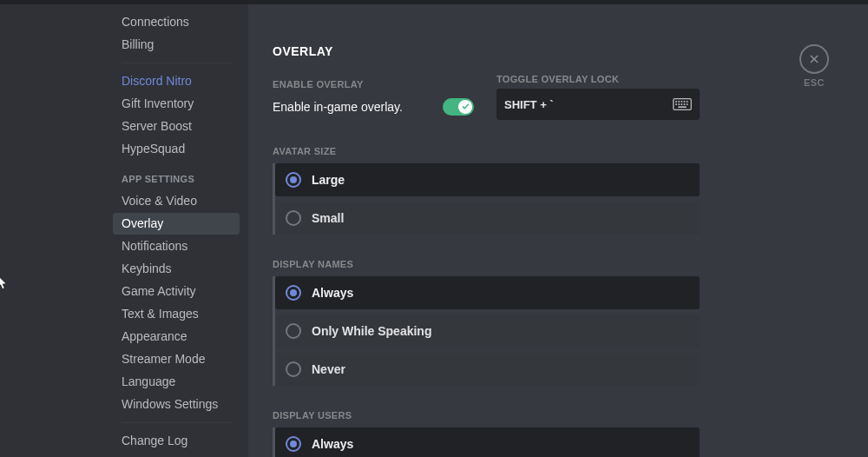 This screenshot has height=457, width=868. What do you see at coordinates (372, 331) in the screenshot?
I see `radio-label: Only While Speaking` at bounding box center [372, 331].